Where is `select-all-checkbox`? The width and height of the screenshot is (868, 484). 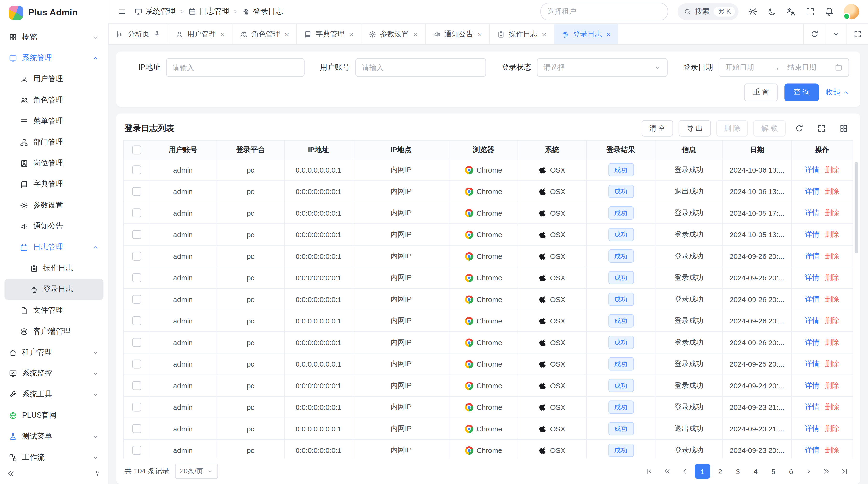
select-all-checkbox is located at coordinates (137, 150).